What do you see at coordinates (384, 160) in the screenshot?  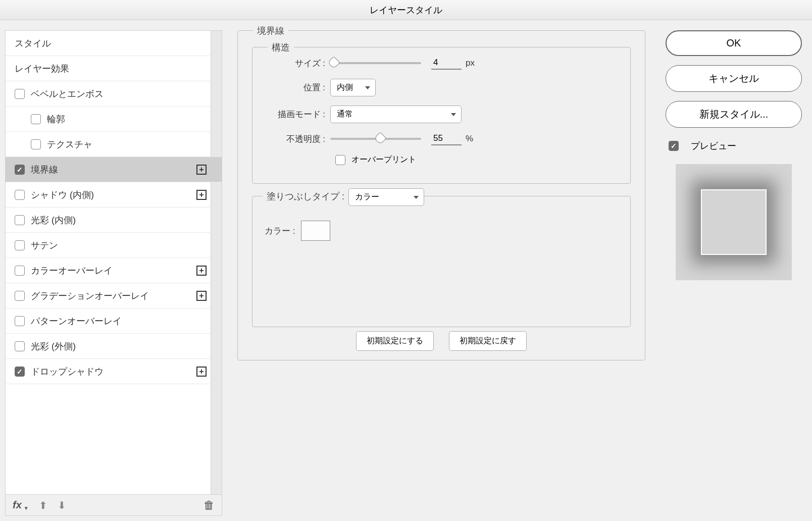 I see `overprint-label: オーバープリント` at bounding box center [384, 160].